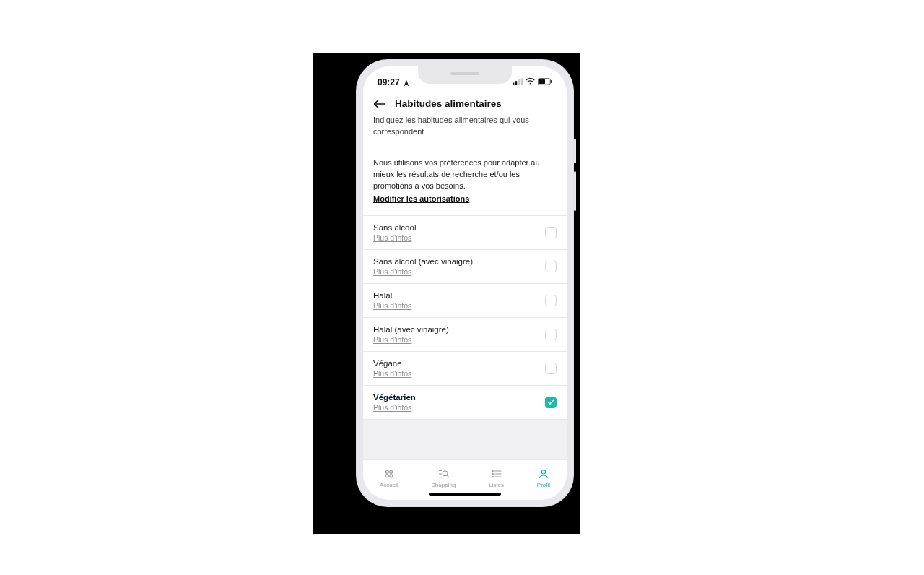 The image size is (924, 575). I want to click on tab-label: Listes, so click(497, 485).